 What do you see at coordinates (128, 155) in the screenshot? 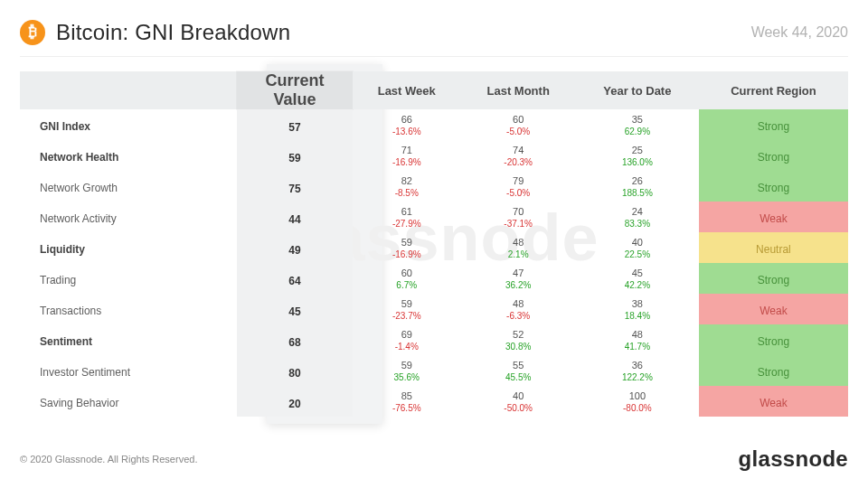
I see `row-label: Network Health` at bounding box center [128, 155].